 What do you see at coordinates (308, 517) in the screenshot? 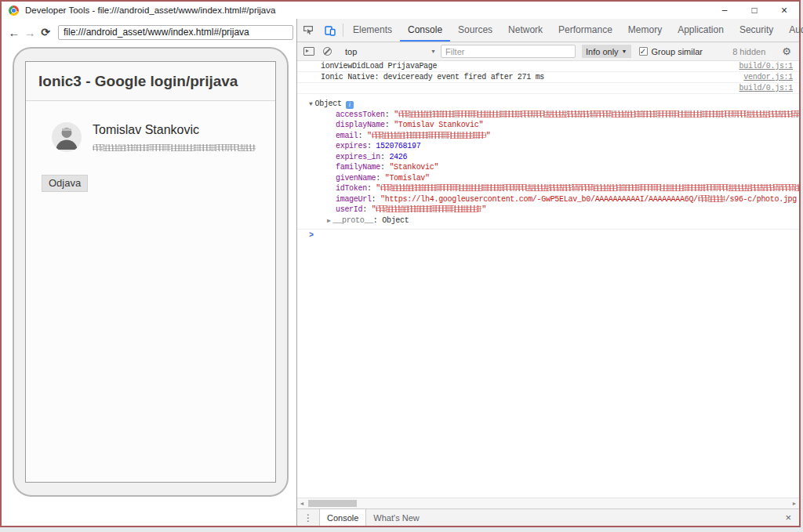
I see `drawer-menu-icon: ⋮` at bounding box center [308, 517].